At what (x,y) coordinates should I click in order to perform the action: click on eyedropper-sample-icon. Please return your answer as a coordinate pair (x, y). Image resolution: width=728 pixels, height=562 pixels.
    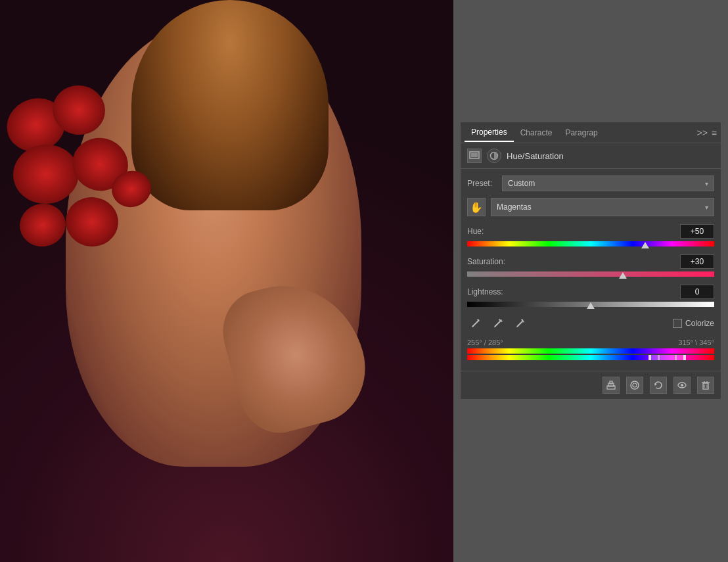
    Looking at the image, I should click on (476, 323).